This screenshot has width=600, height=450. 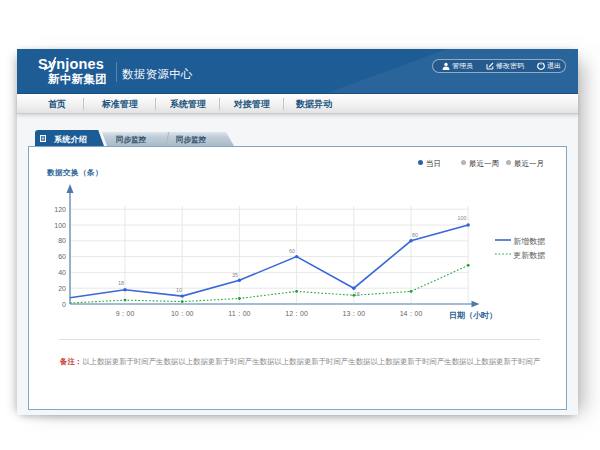 What do you see at coordinates (235, 275) in the screenshot?
I see `svg-text: 35` at bounding box center [235, 275].